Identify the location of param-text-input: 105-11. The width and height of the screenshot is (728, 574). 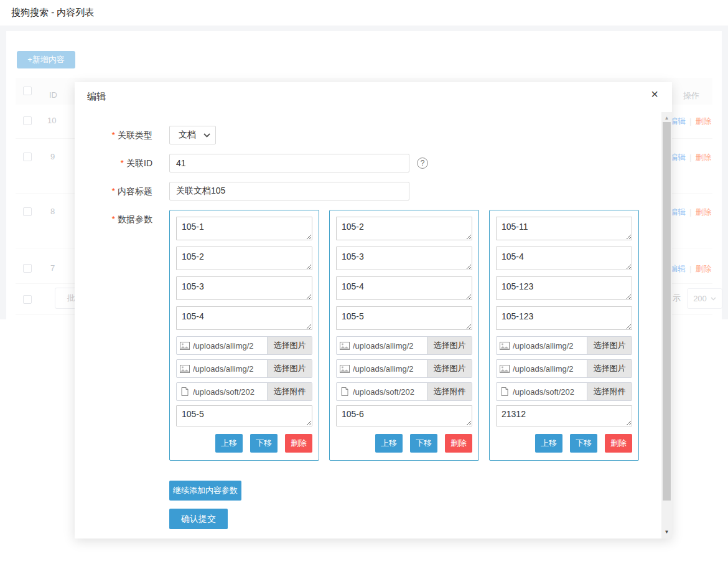
(564, 228).